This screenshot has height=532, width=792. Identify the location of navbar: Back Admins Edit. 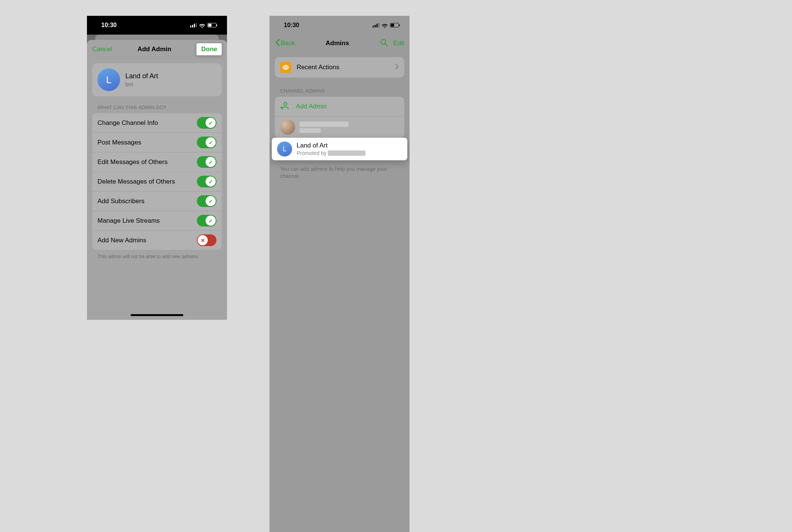
(340, 43).